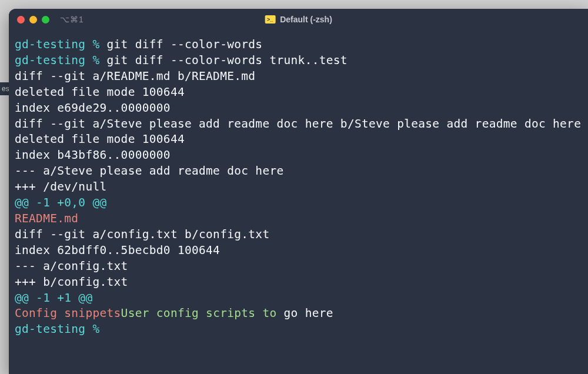  What do you see at coordinates (33, 20) in the screenshot?
I see `traffic-lights` at bounding box center [33, 20].